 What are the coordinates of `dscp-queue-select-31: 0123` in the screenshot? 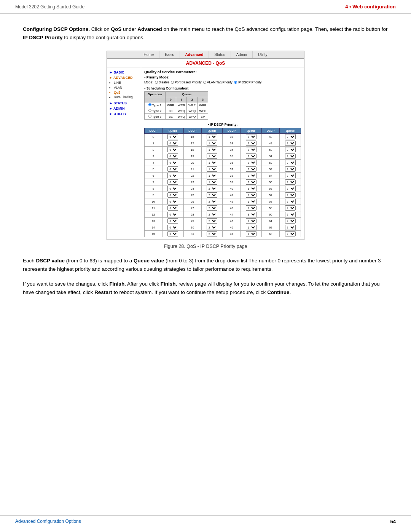 It's located at (212, 234).